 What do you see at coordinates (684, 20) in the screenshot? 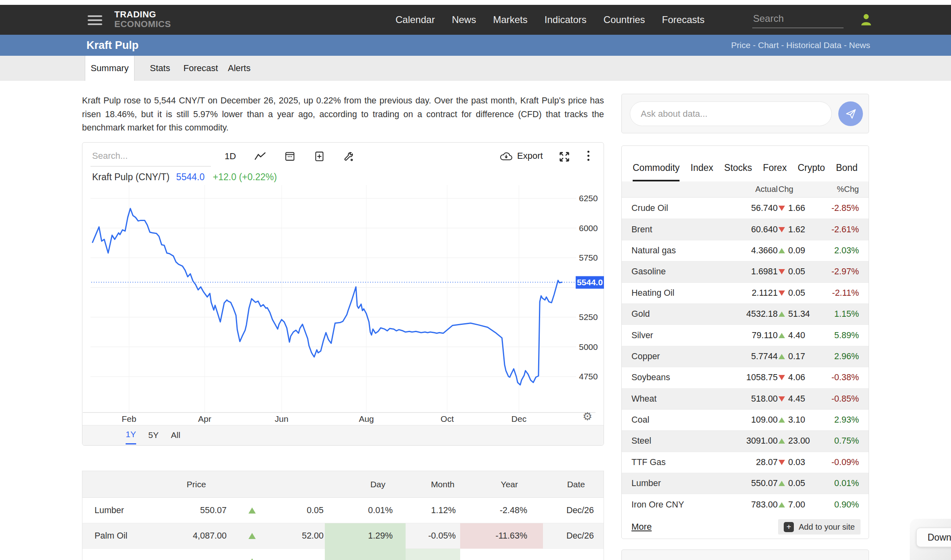
I see `nav-item-forecasts: Forecasts` at bounding box center [684, 20].